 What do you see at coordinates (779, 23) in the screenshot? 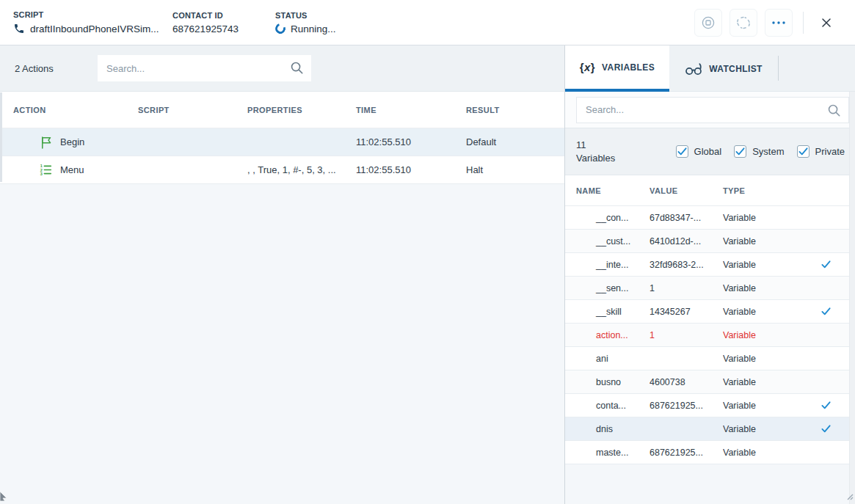
I see `more-button` at bounding box center [779, 23].